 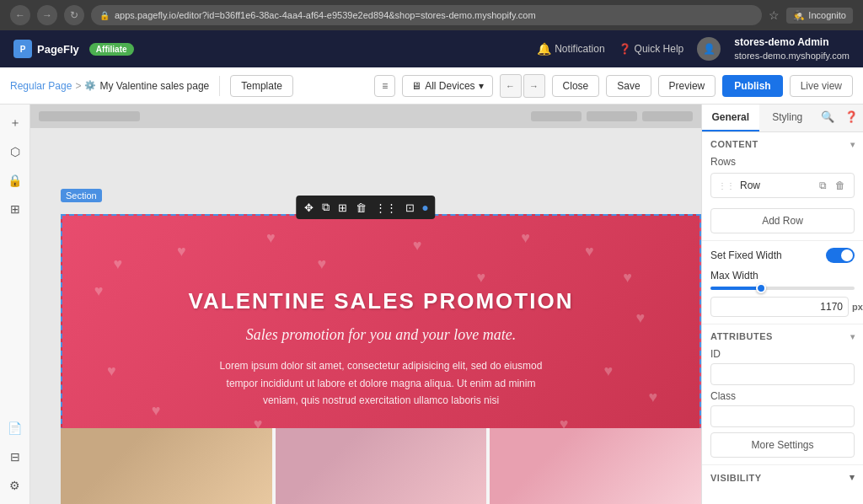 I want to click on slider-thumb, so click(x=761, y=288).